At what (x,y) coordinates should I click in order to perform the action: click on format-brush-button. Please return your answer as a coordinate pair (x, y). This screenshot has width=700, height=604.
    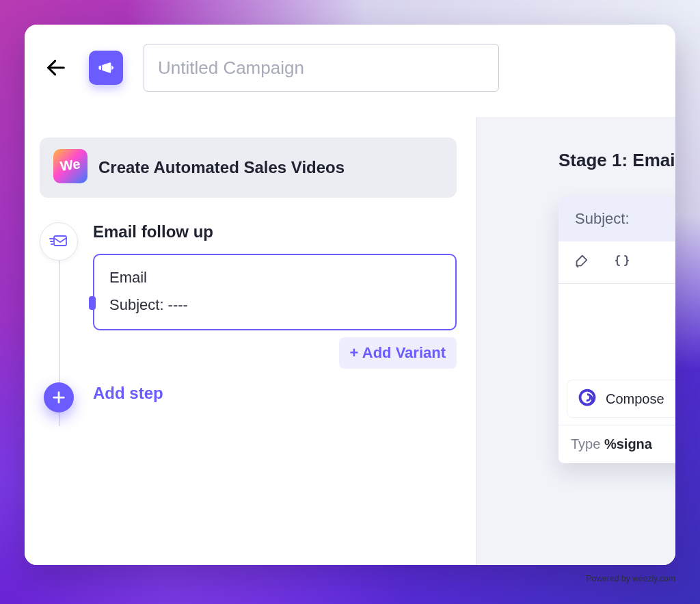
    Looking at the image, I should click on (581, 263).